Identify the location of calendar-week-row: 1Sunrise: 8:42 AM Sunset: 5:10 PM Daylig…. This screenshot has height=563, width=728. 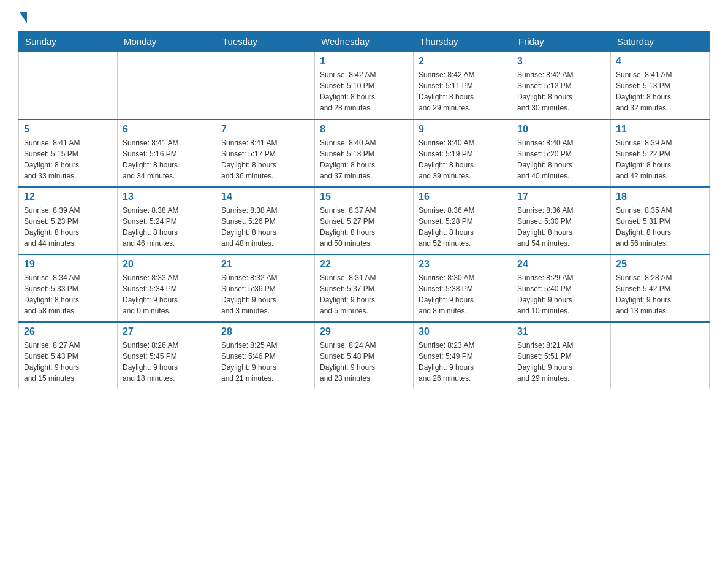
(364, 86).